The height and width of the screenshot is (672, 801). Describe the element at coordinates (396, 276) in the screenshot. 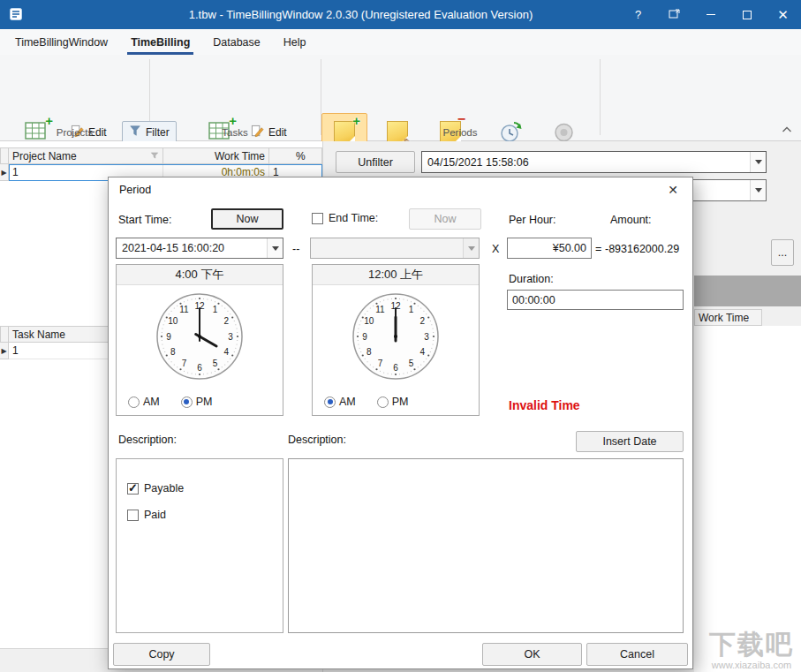

I see `end-clock-header: 12:00 上午` at that location.